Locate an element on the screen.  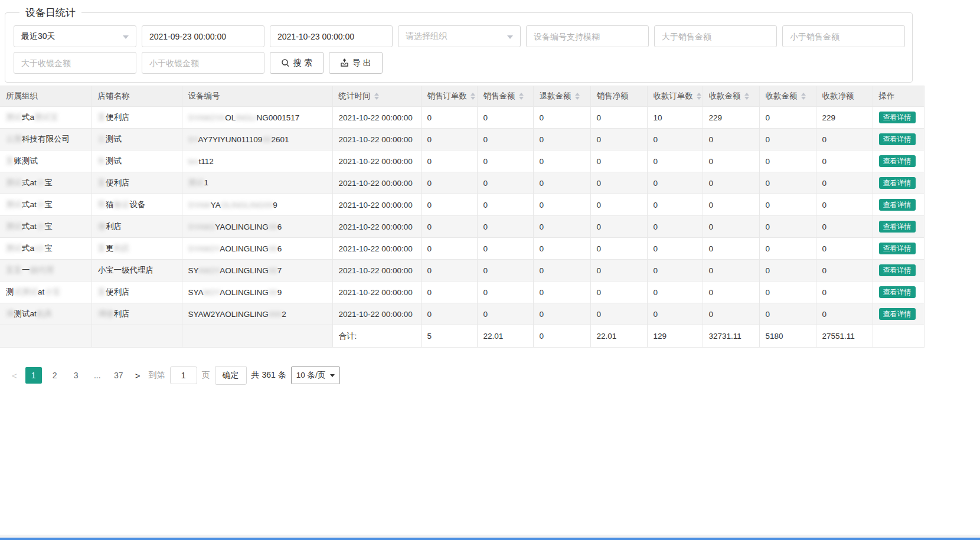
column-header: 退款金额 is located at coordinates (562, 97).